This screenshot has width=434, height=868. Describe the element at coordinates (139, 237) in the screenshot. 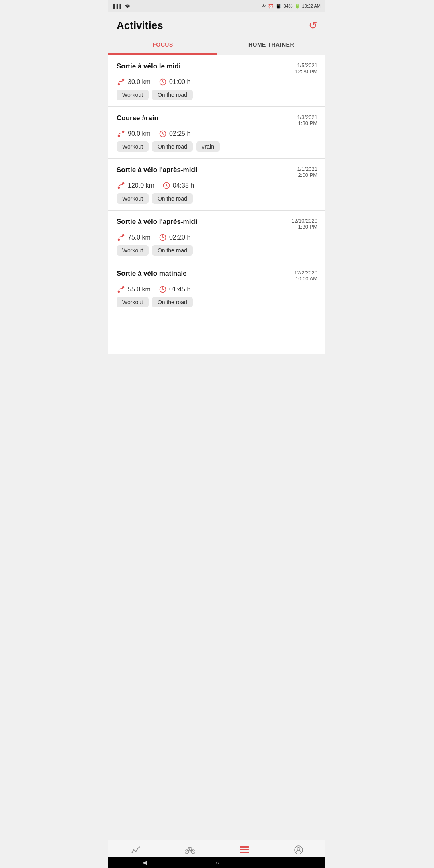

I see `distance-value: 75.0 km` at that location.